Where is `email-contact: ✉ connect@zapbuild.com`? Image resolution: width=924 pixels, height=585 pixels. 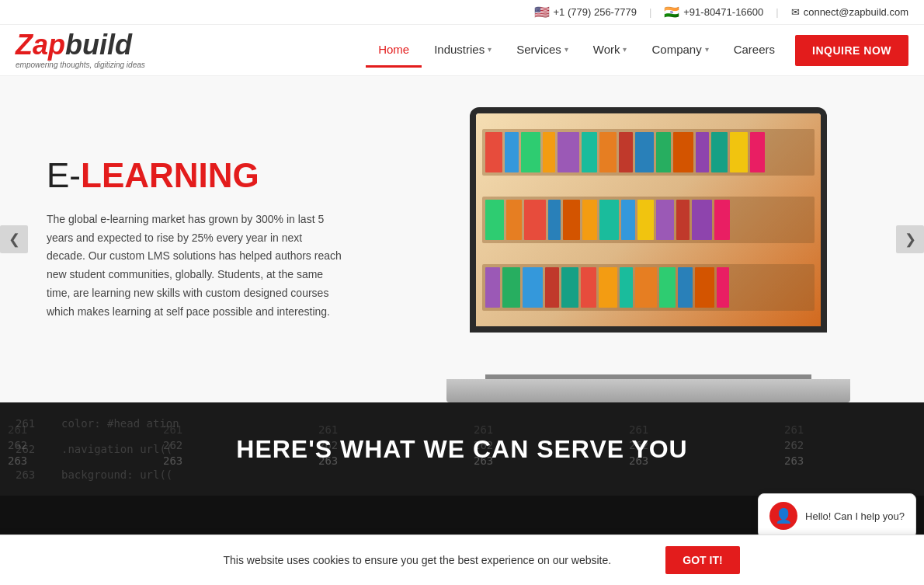 email-contact: ✉ connect@zapbuild.com is located at coordinates (849, 12).